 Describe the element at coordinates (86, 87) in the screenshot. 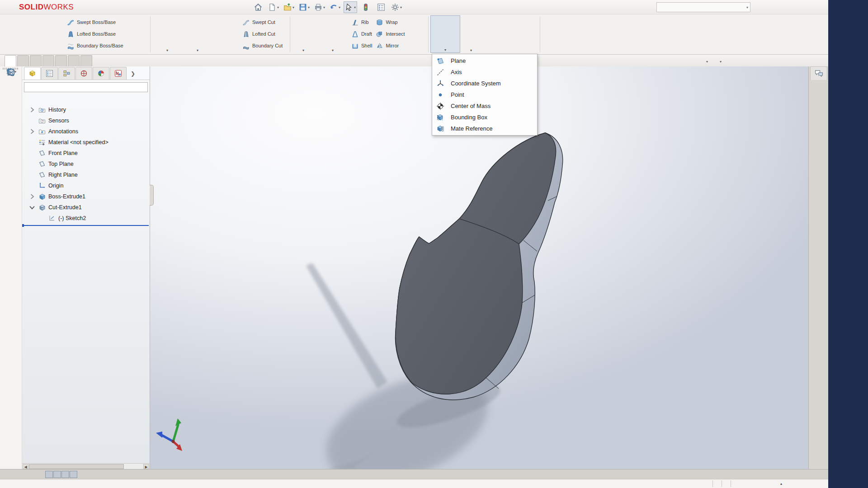

I see `tree-filter-box` at that location.